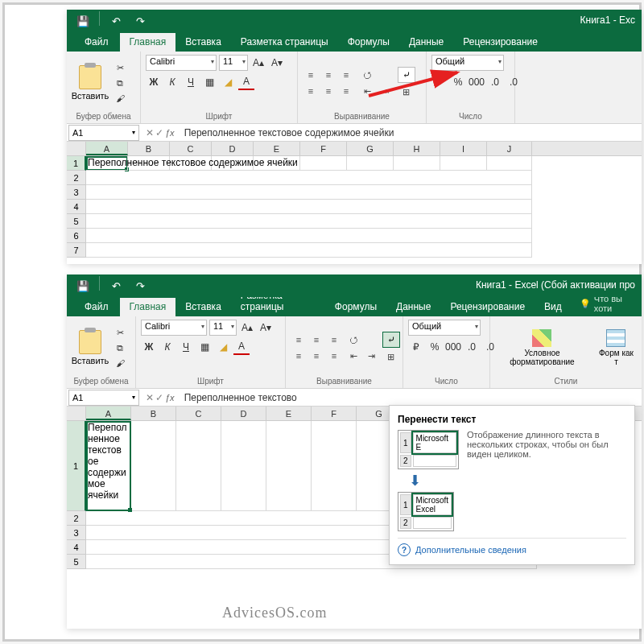 Image resolution: width=644 pixels, height=644 pixels. Describe the element at coordinates (411, 398) in the screenshot. I see `formula-bar: Переполненное текстово` at that location.